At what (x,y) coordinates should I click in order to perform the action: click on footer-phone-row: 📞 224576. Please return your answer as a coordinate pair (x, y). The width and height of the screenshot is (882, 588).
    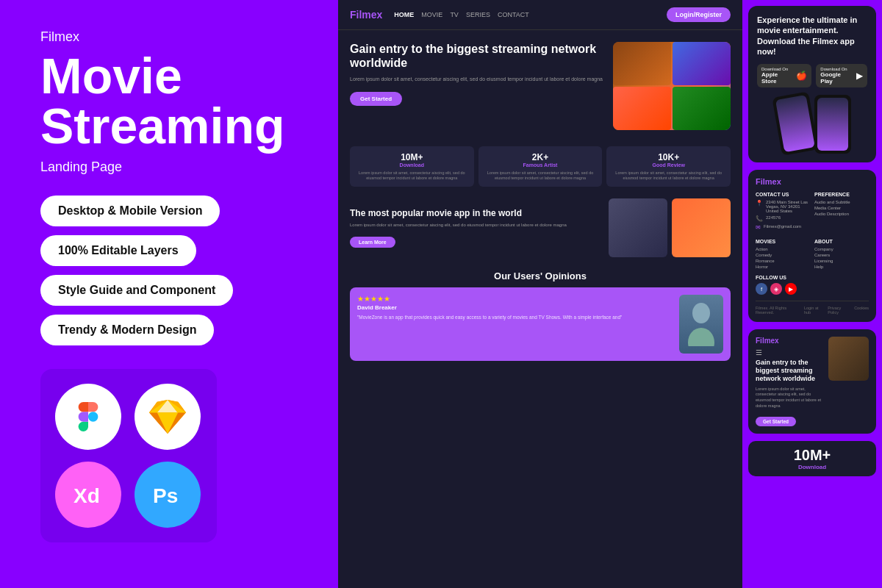
    Looking at the image, I should click on (783, 219).